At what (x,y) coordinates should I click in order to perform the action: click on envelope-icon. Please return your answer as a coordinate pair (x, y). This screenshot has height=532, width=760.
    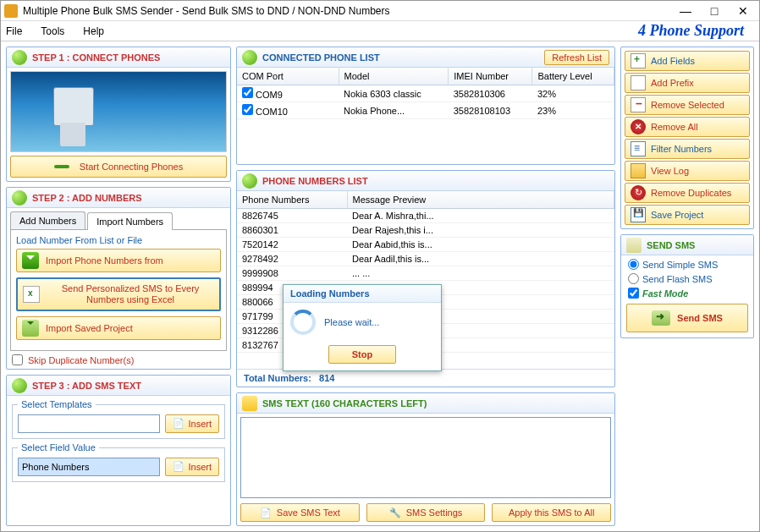
    Looking at the image, I should click on (634, 245).